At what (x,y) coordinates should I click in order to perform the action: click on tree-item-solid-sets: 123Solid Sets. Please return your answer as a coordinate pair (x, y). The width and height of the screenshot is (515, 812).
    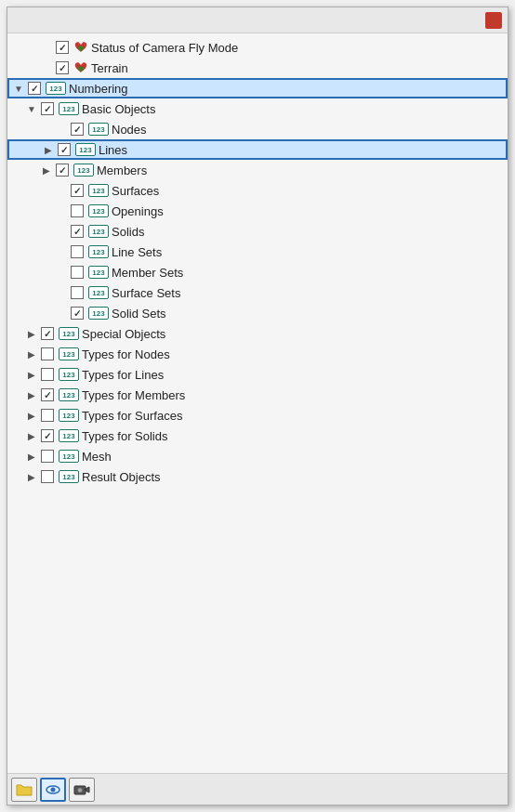
    Looking at the image, I should click on (258, 313).